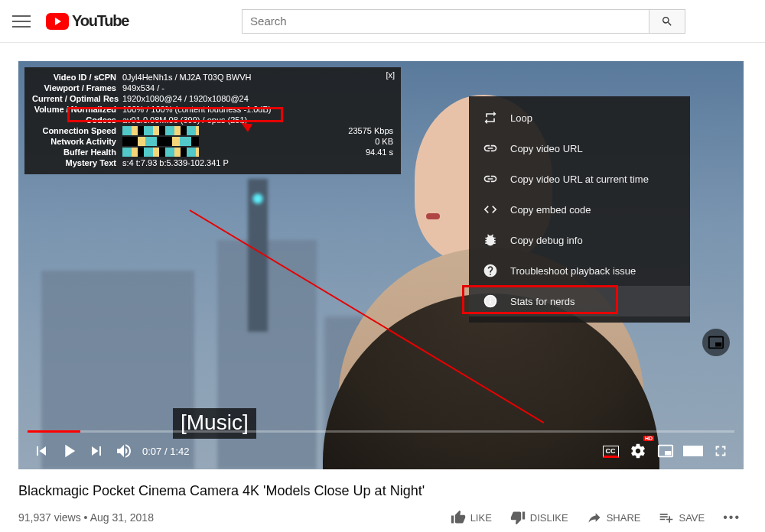 Image resolution: width=765 pixels, height=532 pixels. What do you see at coordinates (595, 517) in the screenshot?
I see `action-bar: LIKE DISLIKE SHARE SAVE •••` at bounding box center [595, 517].